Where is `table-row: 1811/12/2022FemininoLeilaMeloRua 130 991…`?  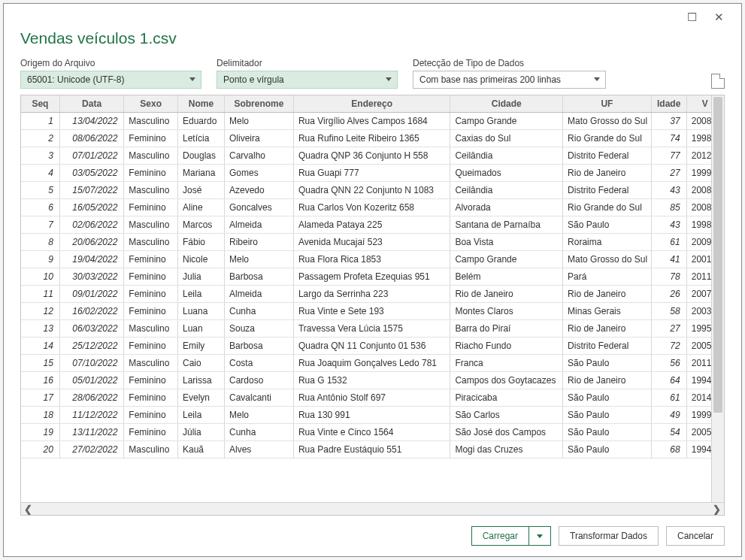 table-row: 1811/12/2022FemininoLeilaMeloRua 130 991… is located at coordinates (373, 415).